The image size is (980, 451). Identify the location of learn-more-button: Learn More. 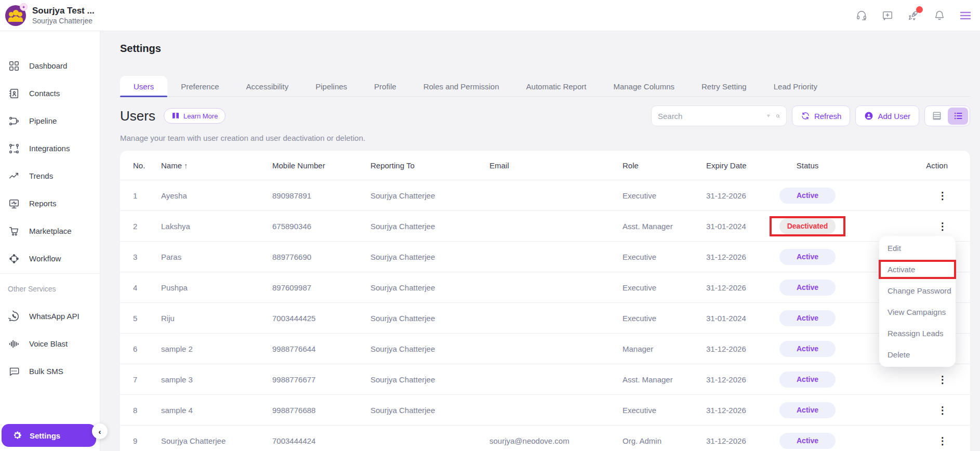
(194, 116).